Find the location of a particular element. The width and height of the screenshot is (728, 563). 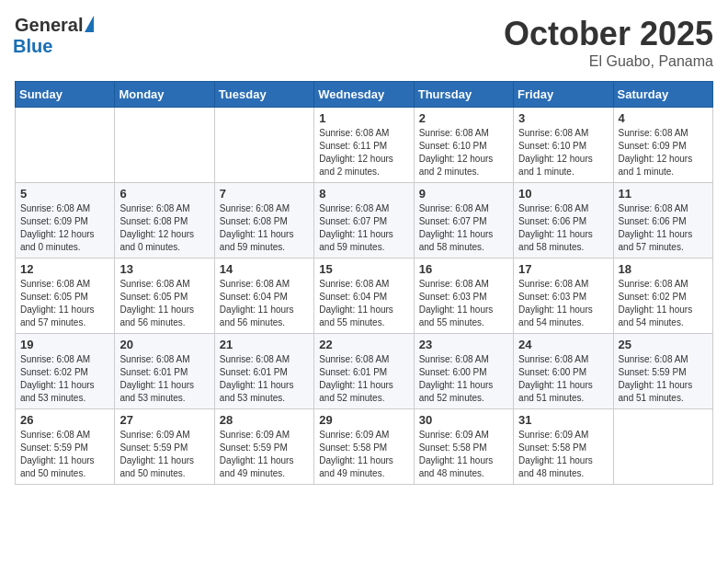

weekday-monday: Monday is located at coordinates (165, 95).